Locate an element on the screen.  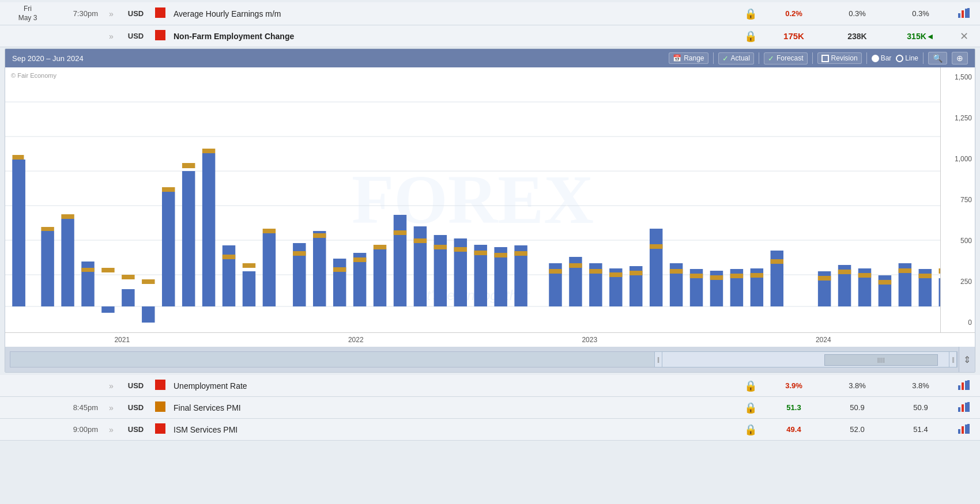
bar-a2 is located at coordinates (67, 263).